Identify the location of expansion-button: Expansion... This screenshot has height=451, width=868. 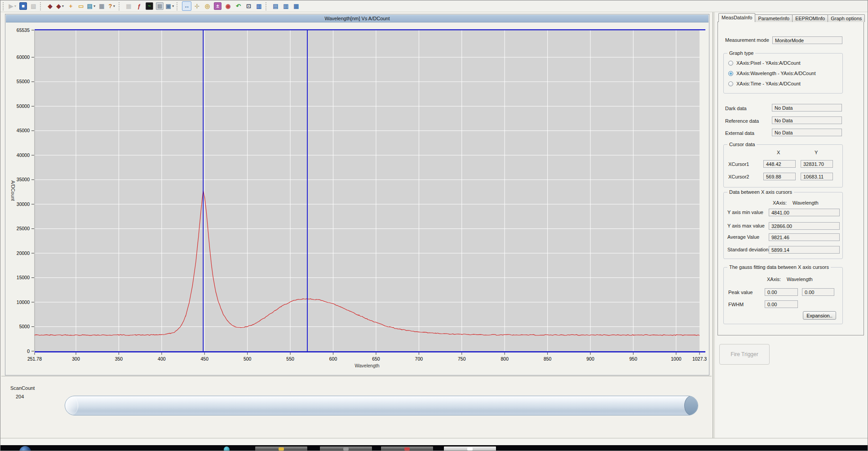
(819, 316).